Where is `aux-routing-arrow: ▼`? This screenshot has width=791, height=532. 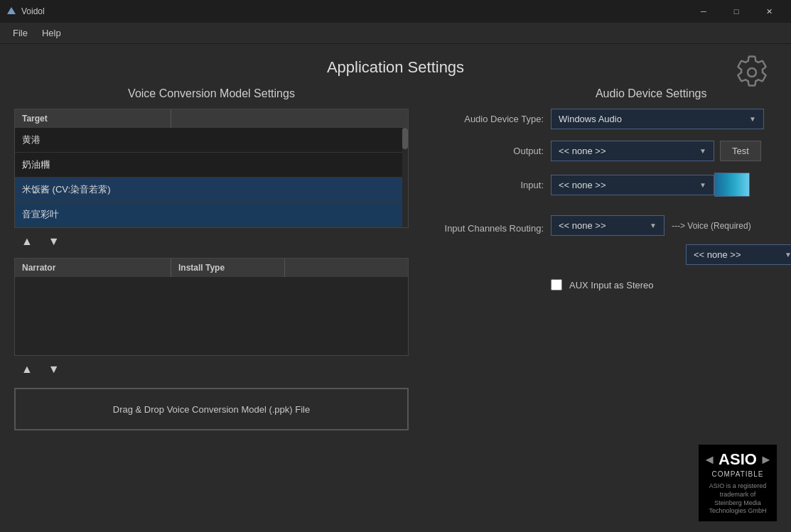 aux-routing-arrow: ▼ is located at coordinates (787, 254).